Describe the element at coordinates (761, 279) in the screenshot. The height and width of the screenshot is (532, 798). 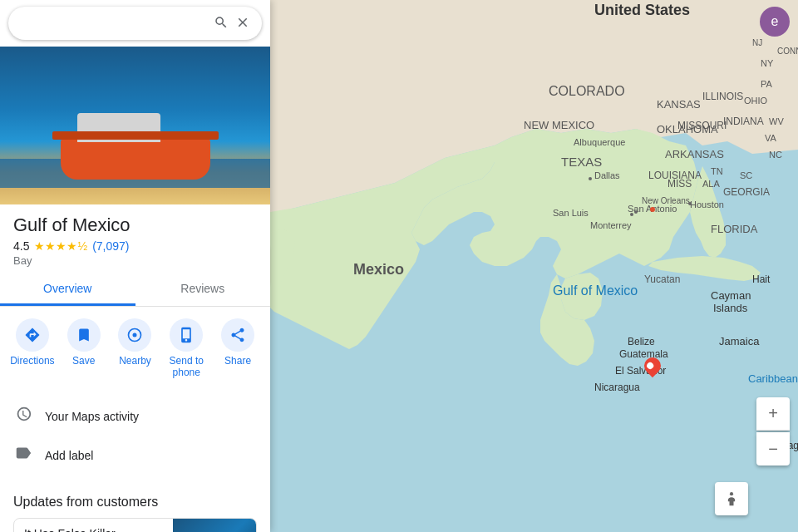
I see `svg-text: Hait` at that location.